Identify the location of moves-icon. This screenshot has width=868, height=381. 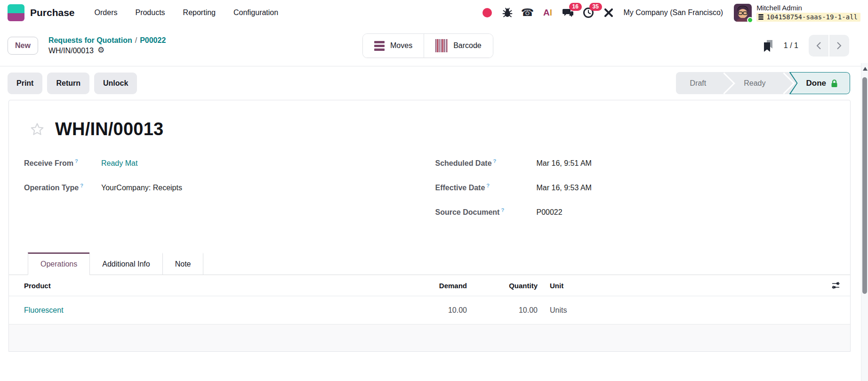
(379, 46).